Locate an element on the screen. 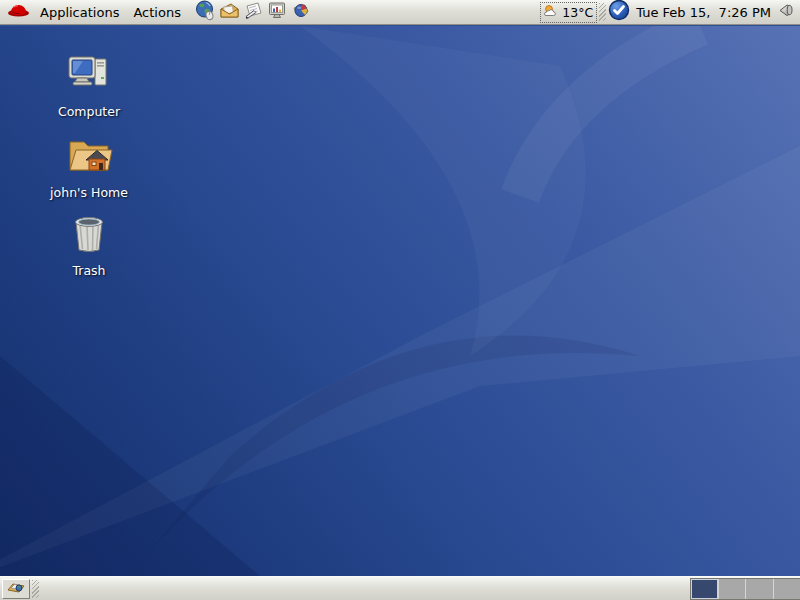 This screenshot has width=800, height=600. word-processor-launcher is located at coordinates (254, 12).